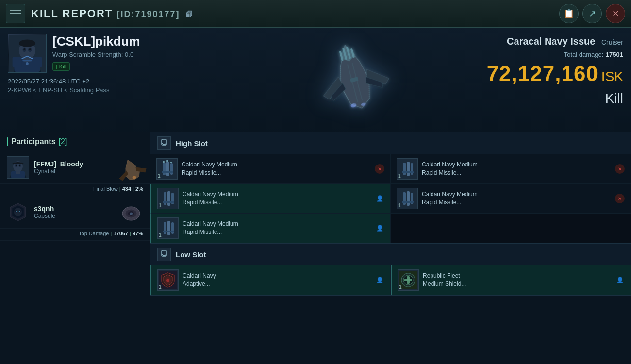  What do you see at coordinates (8, 142) in the screenshot?
I see `participants-bar-decoration` at bounding box center [8, 142].